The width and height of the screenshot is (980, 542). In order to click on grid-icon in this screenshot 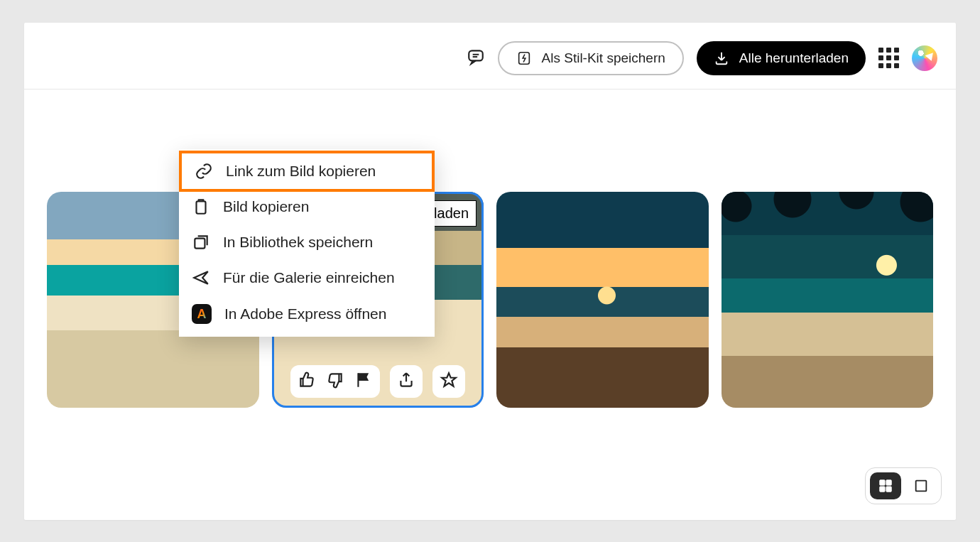, I will do `click(886, 486)`.